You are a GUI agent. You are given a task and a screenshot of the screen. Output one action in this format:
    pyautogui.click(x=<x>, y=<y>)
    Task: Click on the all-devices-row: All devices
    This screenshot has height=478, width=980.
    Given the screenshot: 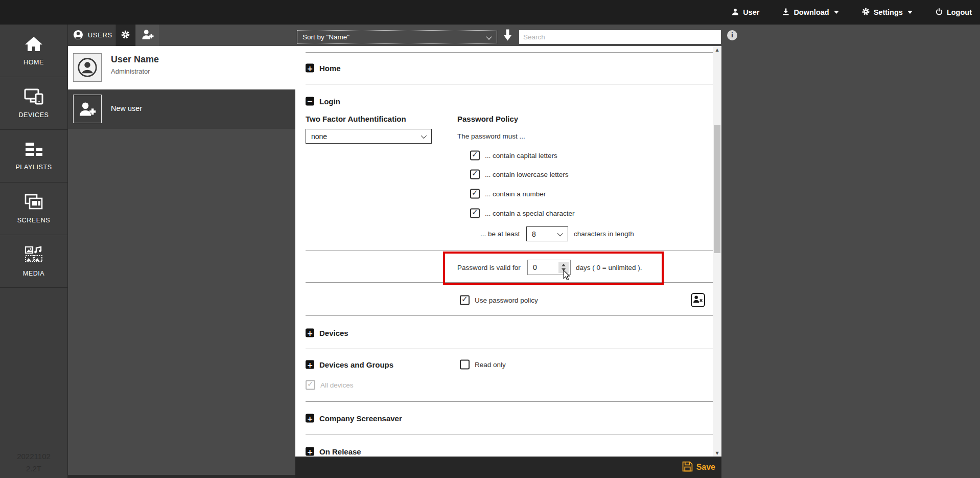 What is the action you would take?
    pyautogui.click(x=330, y=385)
    